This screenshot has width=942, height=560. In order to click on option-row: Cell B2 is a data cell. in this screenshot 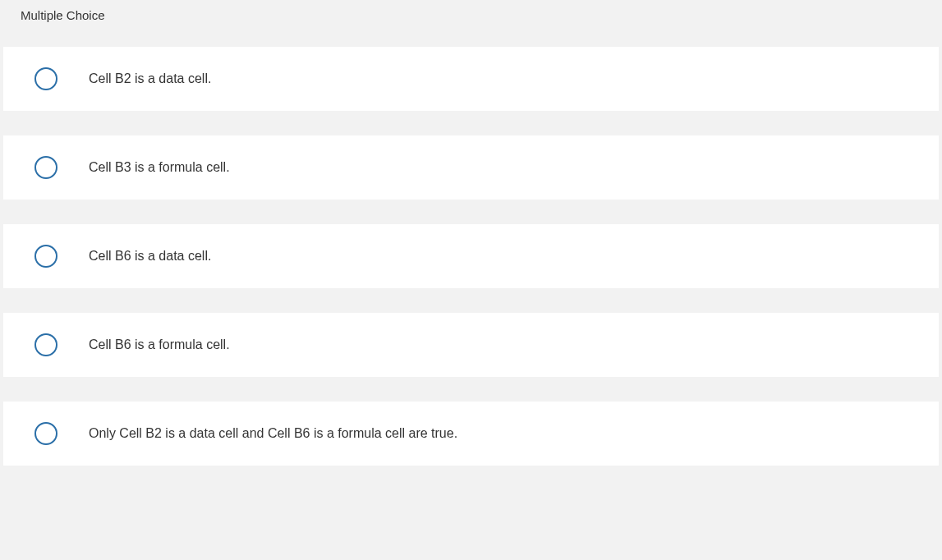, I will do `click(471, 79)`.